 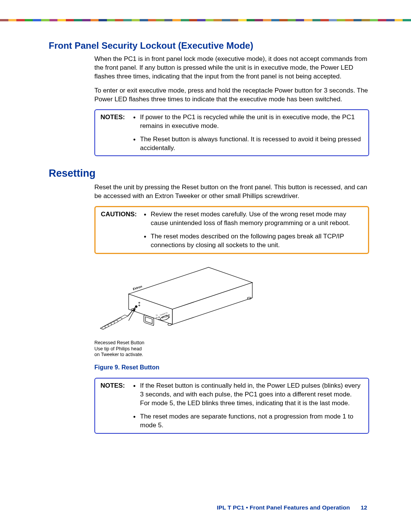 I want to click on cautions1-item2: The reset modes described on the followi…, so click(x=253, y=241).